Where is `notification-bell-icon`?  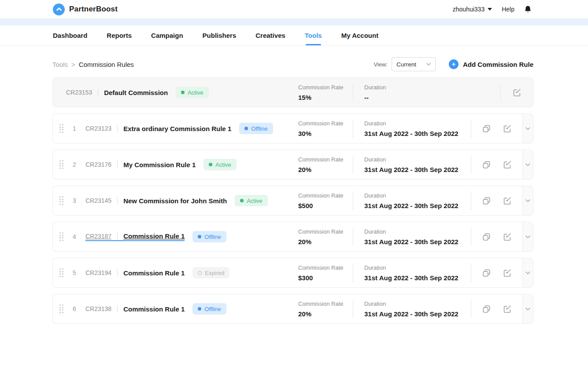
notification-bell-icon is located at coordinates (528, 9).